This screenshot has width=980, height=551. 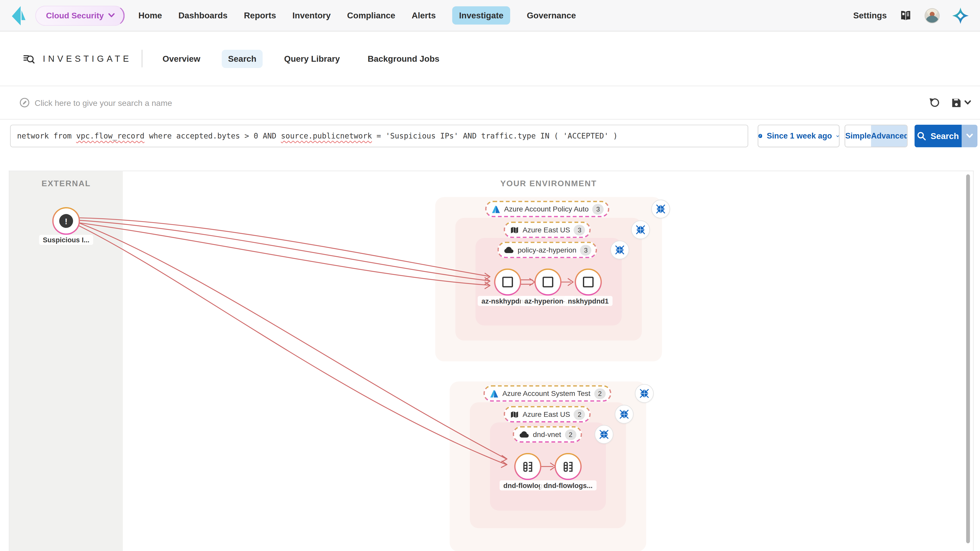 I want to click on query-row: network from vpc.flow_record where accep…, so click(x=490, y=136).